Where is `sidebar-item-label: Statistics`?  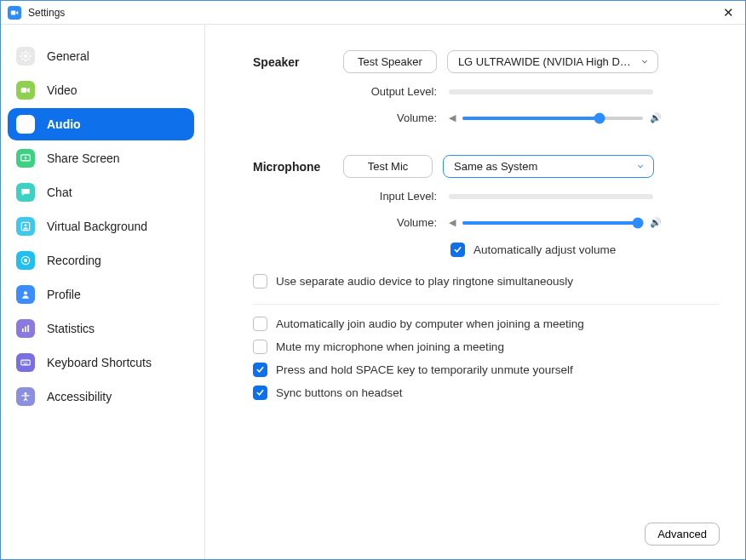
sidebar-item-label: Statistics is located at coordinates (71, 329).